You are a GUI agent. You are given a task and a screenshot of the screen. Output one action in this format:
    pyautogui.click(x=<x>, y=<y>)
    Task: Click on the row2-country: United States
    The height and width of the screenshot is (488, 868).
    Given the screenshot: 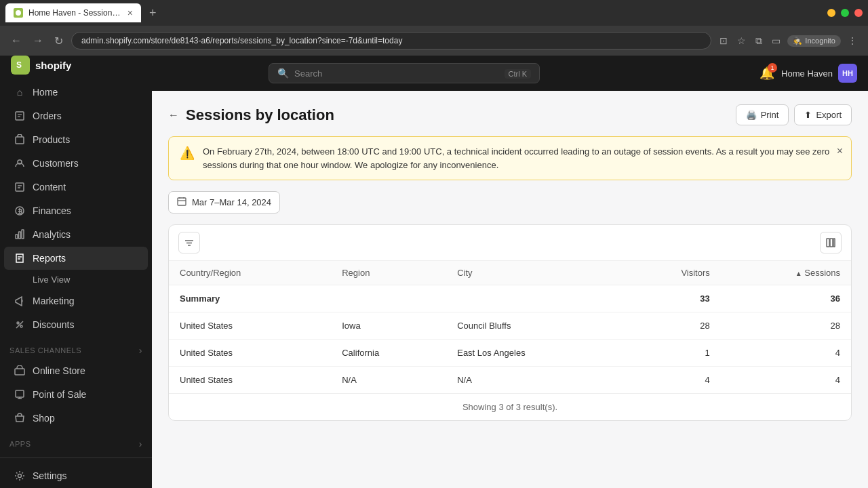 What is the action you would take?
    pyautogui.click(x=250, y=353)
    